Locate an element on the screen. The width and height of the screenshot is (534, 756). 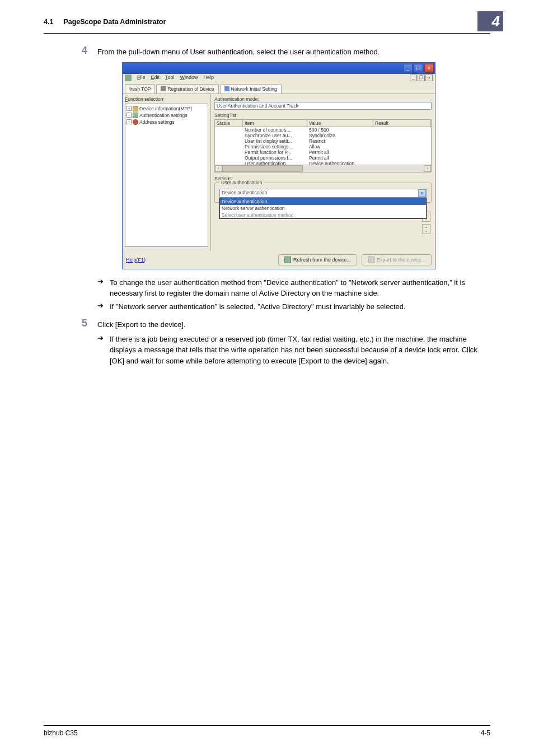
button-label: Export to the device... is located at coordinates (401, 260).